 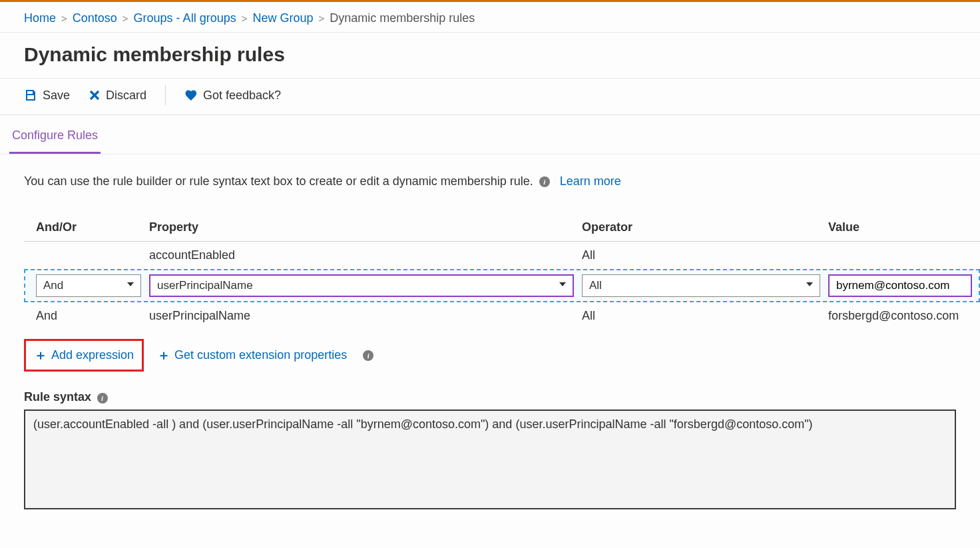 What do you see at coordinates (261, 356) in the screenshot?
I see `get-custom-ext-label: Get custom extension properties` at bounding box center [261, 356].